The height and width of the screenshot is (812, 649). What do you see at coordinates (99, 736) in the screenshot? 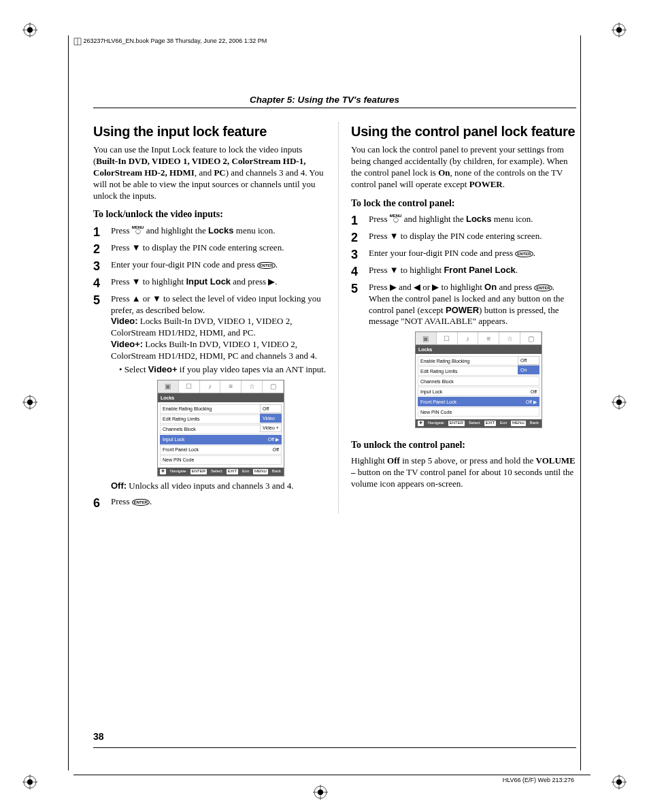
I see `page-number: 38` at bounding box center [99, 736].